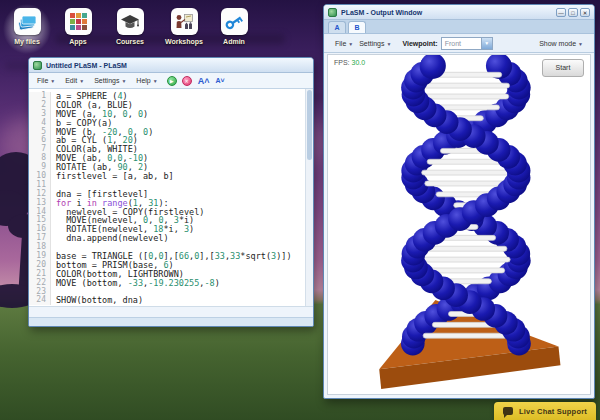  I want to click on workshops-tile, so click(184, 22).